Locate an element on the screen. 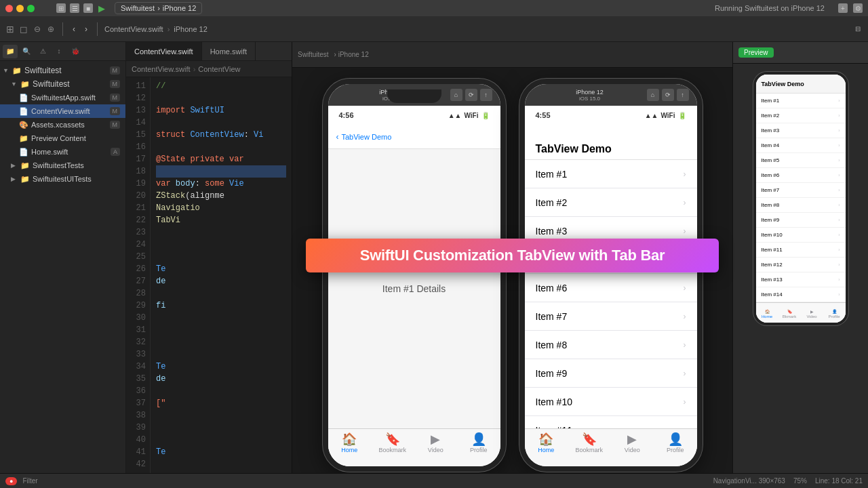 Image resolution: width=868 pixels, height=488 pixels. mini-item-5: Item #5 › is located at coordinates (801, 161).